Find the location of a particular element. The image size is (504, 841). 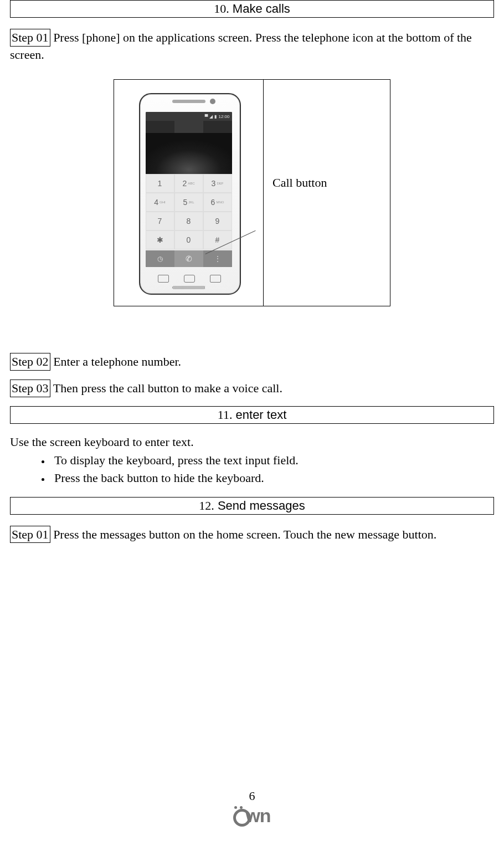

section-title: enter text is located at coordinates (261, 414).